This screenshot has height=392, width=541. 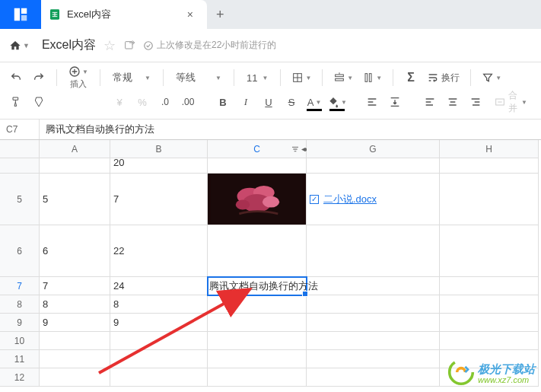 What do you see at coordinates (75, 251) in the screenshot?
I see `cell: 6` at bounding box center [75, 251].